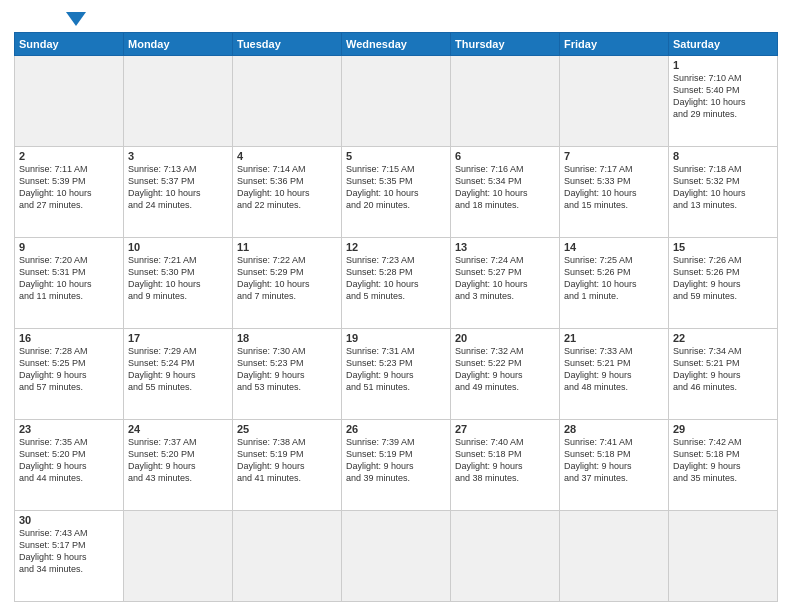 The width and height of the screenshot is (792, 612). What do you see at coordinates (178, 44) in the screenshot?
I see `weekday-header-monday: Monday` at bounding box center [178, 44].